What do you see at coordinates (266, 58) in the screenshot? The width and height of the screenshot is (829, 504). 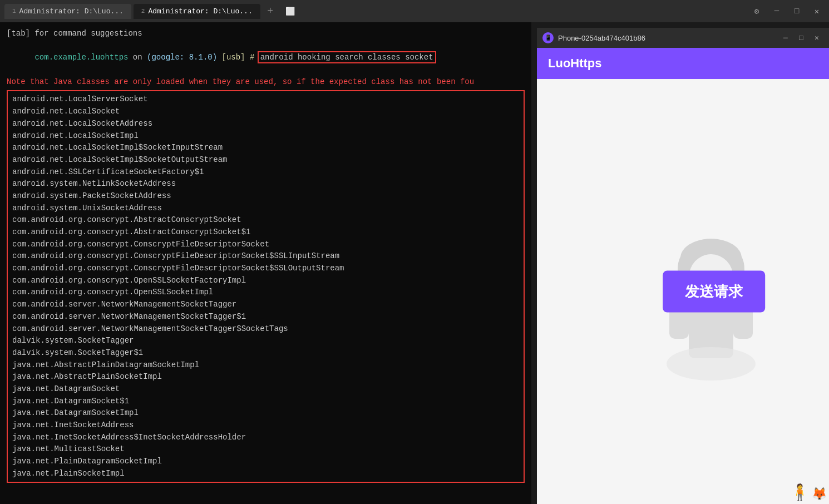 I see `terminal-prompt-line: com.example.luohttps on (google: 8.1.0) …` at bounding box center [266, 58].